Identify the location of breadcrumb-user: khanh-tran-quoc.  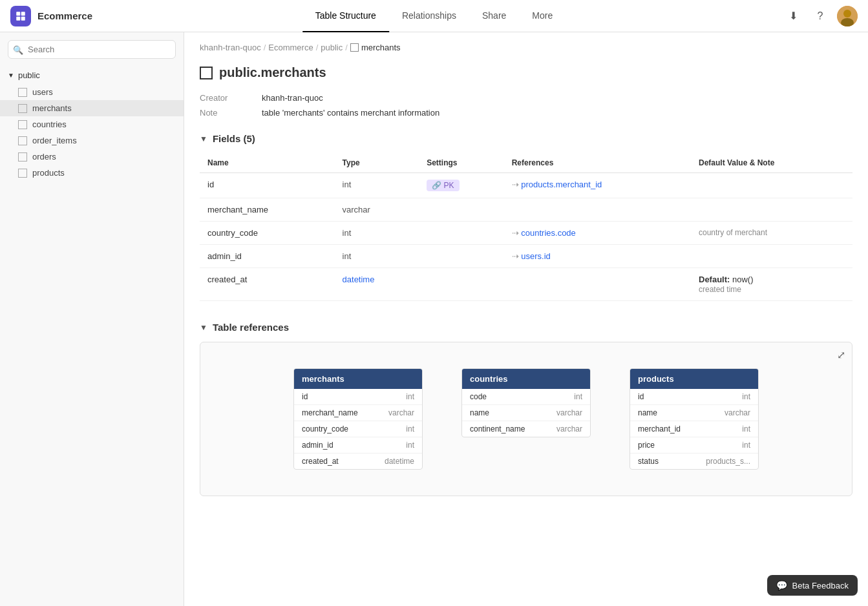
(230, 48).